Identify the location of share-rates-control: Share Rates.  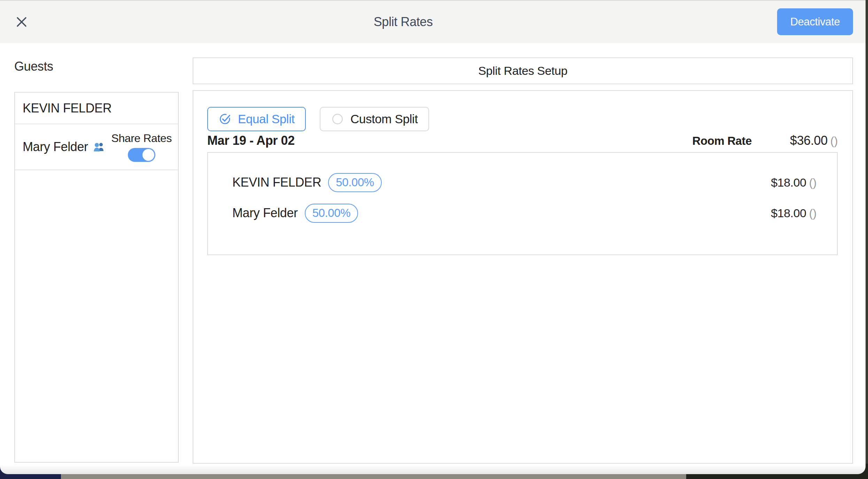
(141, 147).